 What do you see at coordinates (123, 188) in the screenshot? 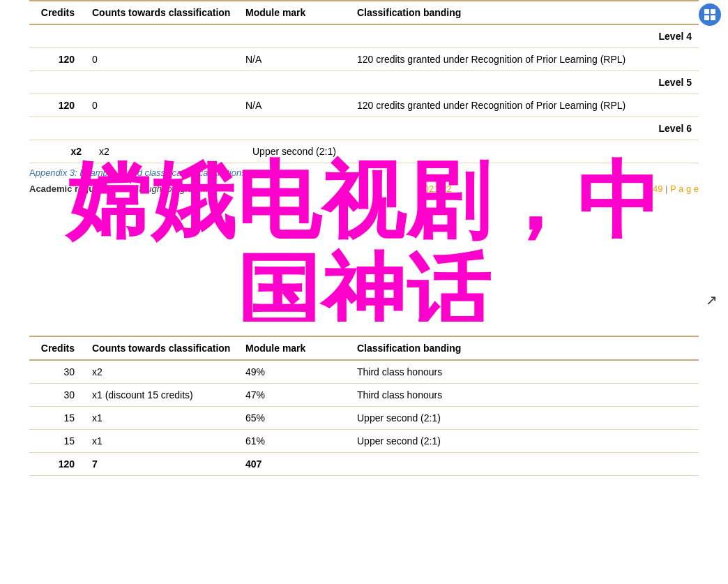
I see `acad-reg-section: Academic regulations for taught programm…` at bounding box center [123, 188].